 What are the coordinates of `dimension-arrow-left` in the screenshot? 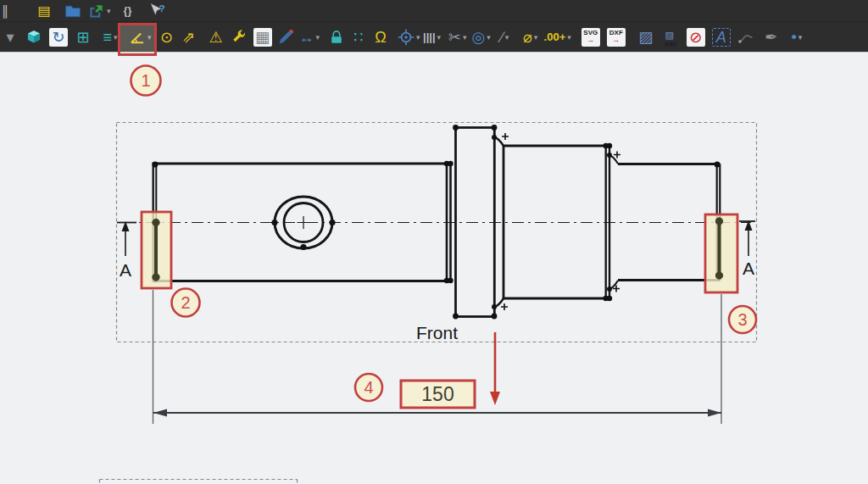 It's located at (160, 414).